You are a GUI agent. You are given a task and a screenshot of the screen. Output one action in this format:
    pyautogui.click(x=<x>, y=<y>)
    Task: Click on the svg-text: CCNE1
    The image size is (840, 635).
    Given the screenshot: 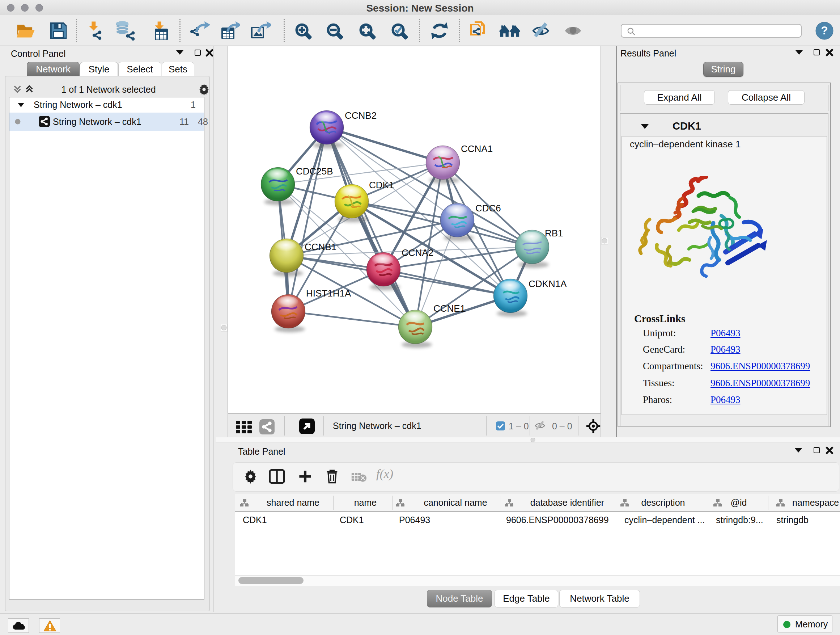 What is the action you would take?
    pyautogui.click(x=449, y=309)
    